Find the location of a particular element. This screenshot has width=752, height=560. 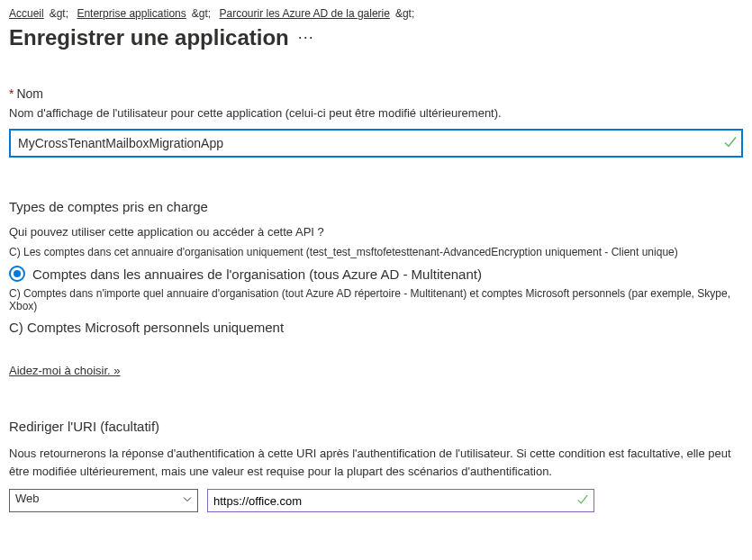

radio-selected-icon is located at coordinates (17, 274).